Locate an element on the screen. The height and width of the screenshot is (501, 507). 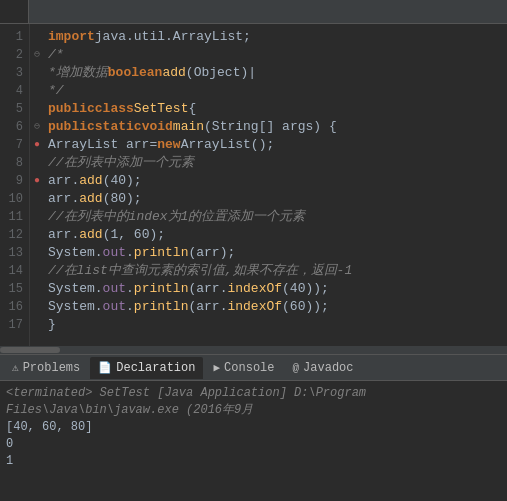
code-line: import java.util.ArrayList; is located at coordinates (276, 37).